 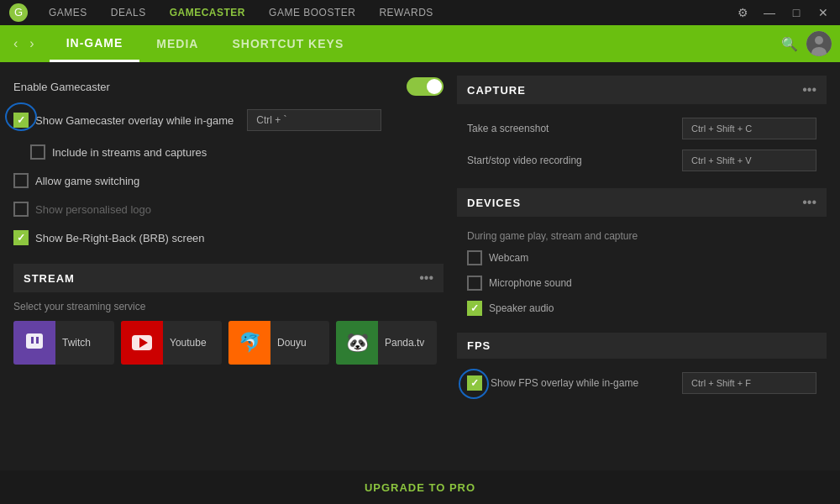 What do you see at coordinates (249, 343) in the screenshot?
I see `douyu-icon: 🐬` at bounding box center [249, 343].